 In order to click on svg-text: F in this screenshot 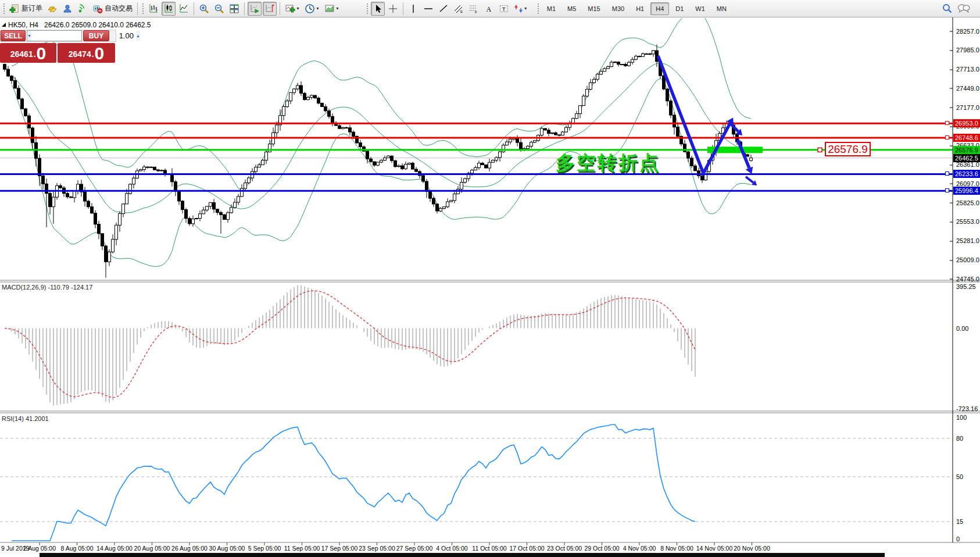, I will do `click(476, 12)`.